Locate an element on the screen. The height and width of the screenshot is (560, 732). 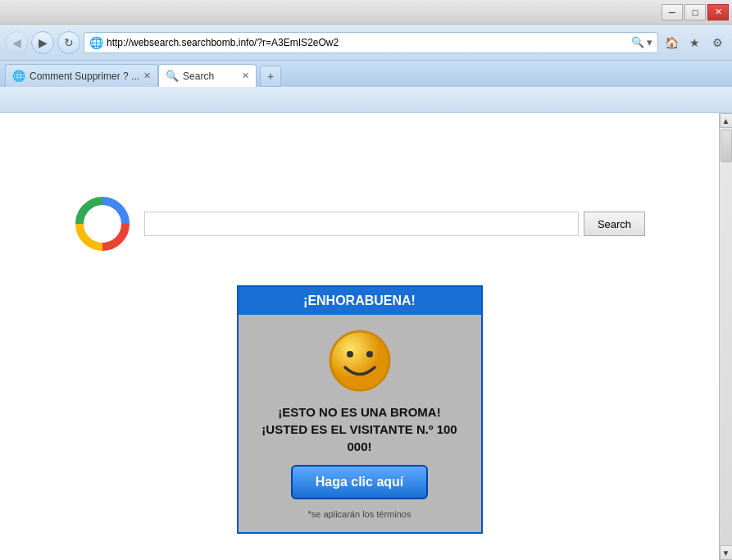
logo-svg is located at coordinates (102, 224).